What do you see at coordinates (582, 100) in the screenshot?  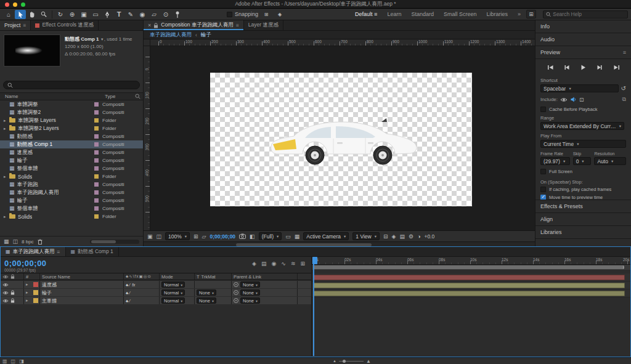 I see `include-overlays-icon: ⊡` at bounding box center [582, 100].